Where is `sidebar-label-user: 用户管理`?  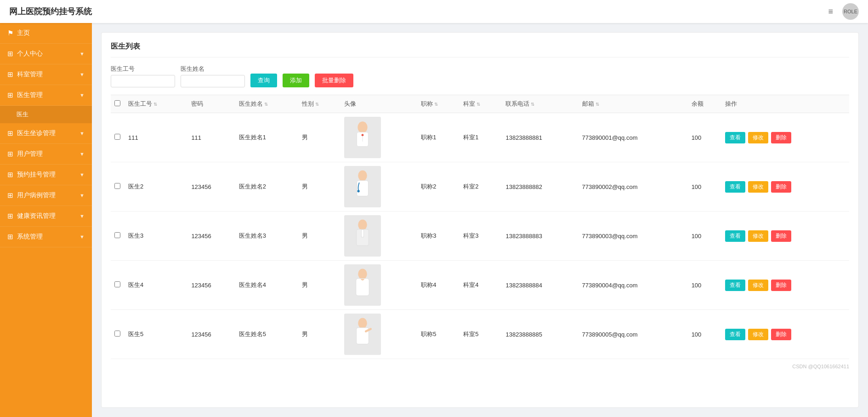 sidebar-label-user: 用户管理 is located at coordinates (48, 154).